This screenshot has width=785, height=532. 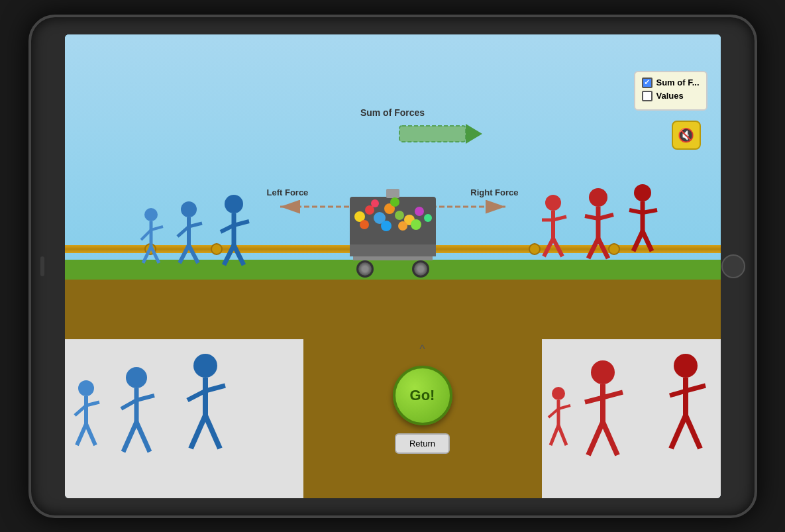 What do you see at coordinates (670, 96) in the screenshot?
I see `values-checkbox-row: Values` at bounding box center [670, 96].